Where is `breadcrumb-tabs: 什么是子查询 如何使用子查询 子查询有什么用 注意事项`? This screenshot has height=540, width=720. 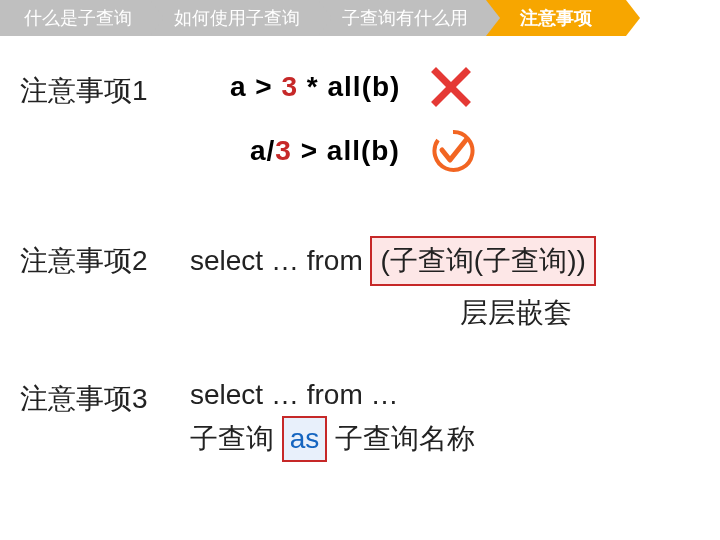
breadcrumb-tabs: 什么是子查询 如何使用子查询 子查询有什么用 注意事项 is located at coordinates (360, 18).